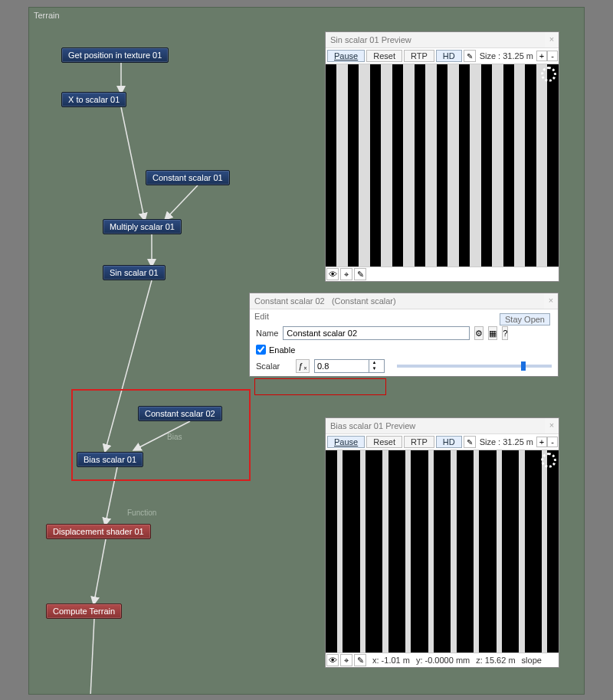 Image resolution: width=613 pixels, height=700 pixels. I want to click on edit-menu: Edit Stay Open, so click(404, 316).